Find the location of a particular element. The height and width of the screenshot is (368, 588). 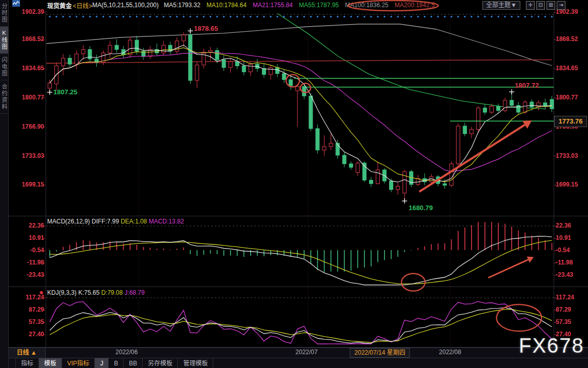

crosshair-date-box: 2022/07/14 星期四 is located at coordinates (379, 353).